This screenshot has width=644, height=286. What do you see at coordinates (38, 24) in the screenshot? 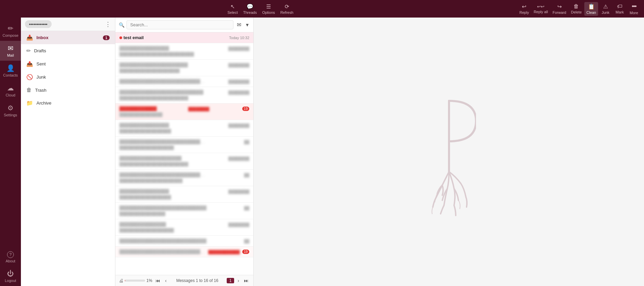
I see `account-name: ••••••••••••` at bounding box center [38, 24].